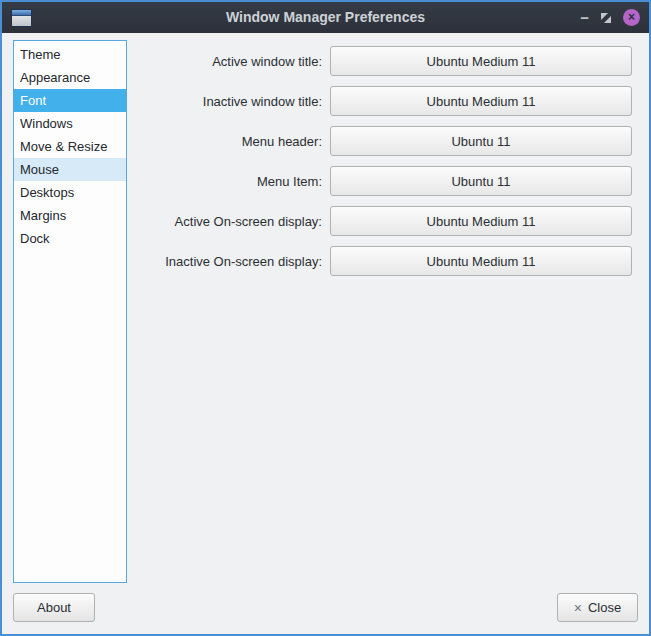  I want to click on sidebar-item-font: Font, so click(70, 100).